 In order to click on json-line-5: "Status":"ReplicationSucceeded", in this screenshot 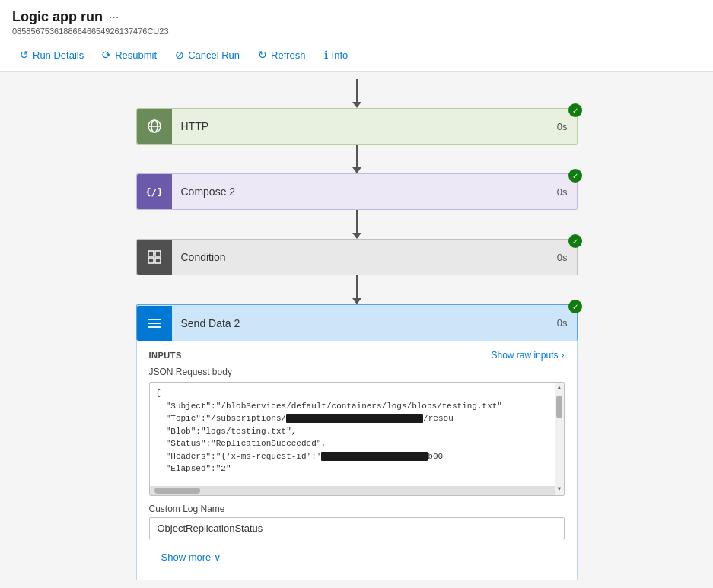, I will do `click(357, 444)`.